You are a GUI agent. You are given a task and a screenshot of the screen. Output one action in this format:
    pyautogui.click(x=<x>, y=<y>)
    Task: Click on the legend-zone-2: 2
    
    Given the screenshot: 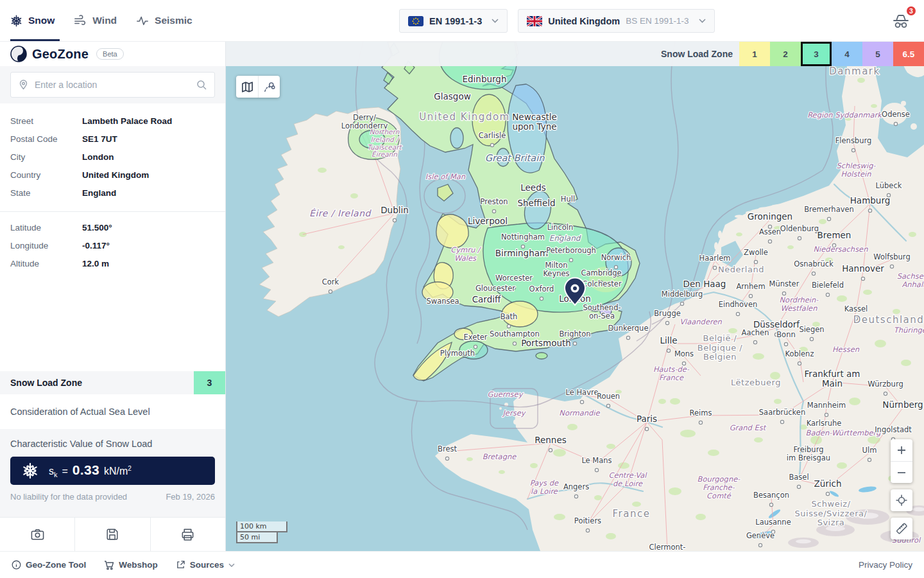 What is the action you would take?
    pyautogui.click(x=785, y=54)
    